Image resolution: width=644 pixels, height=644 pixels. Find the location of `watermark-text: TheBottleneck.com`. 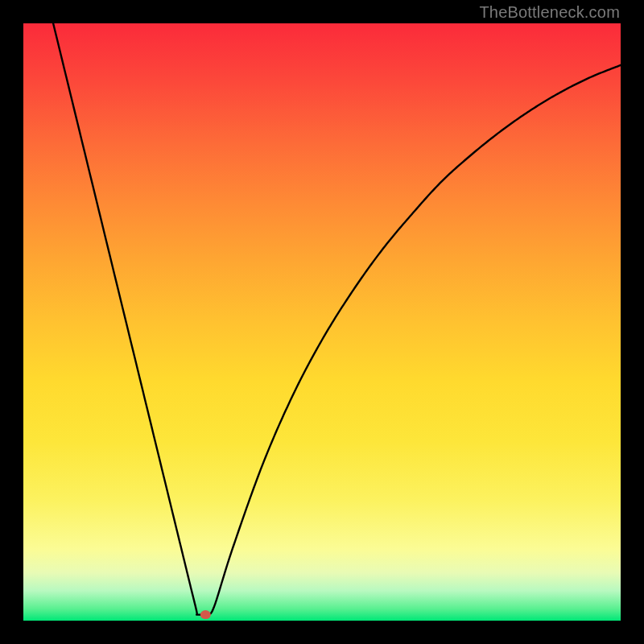

watermark-text: TheBottleneck.com is located at coordinates (549, 13).